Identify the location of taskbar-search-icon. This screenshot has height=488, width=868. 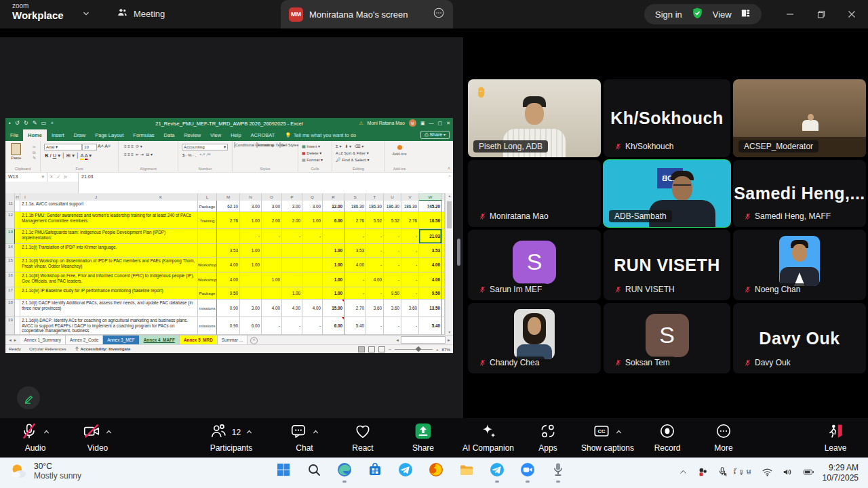
(313, 472).